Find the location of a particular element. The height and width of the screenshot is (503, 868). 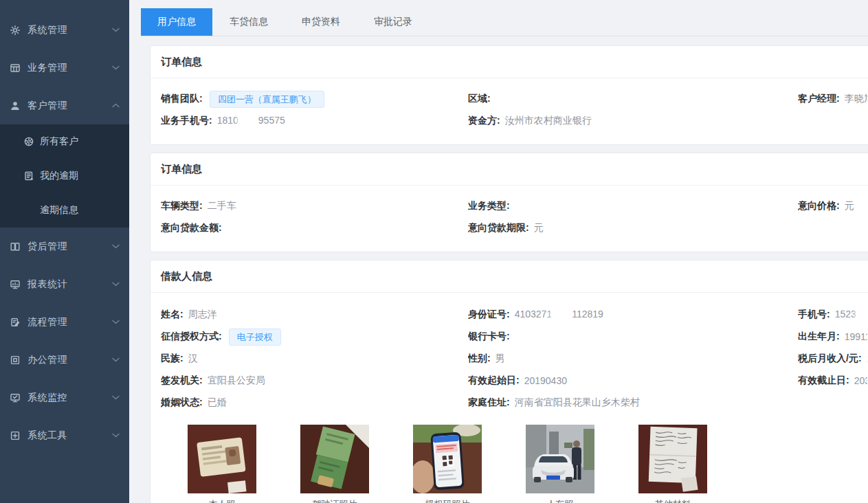

field-label: 手机号: is located at coordinates (814, 315).